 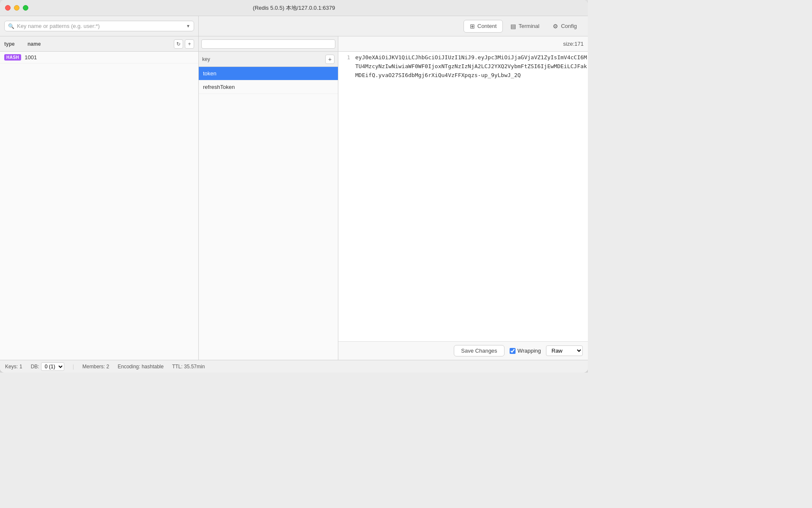 I want to click on hash-field-name-refresh: refreshToken, so click(x=219, y=87).